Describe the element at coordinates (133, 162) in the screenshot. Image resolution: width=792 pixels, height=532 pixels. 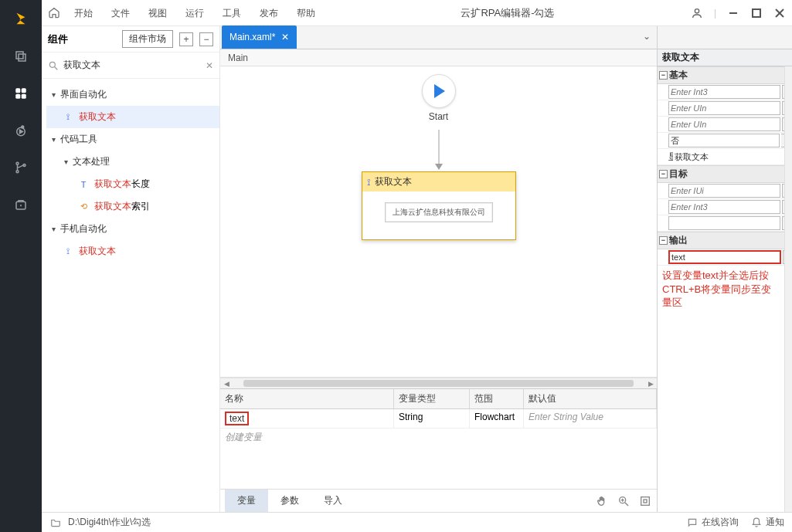
I see `tree-group-text: ▾文本处理` at that location.